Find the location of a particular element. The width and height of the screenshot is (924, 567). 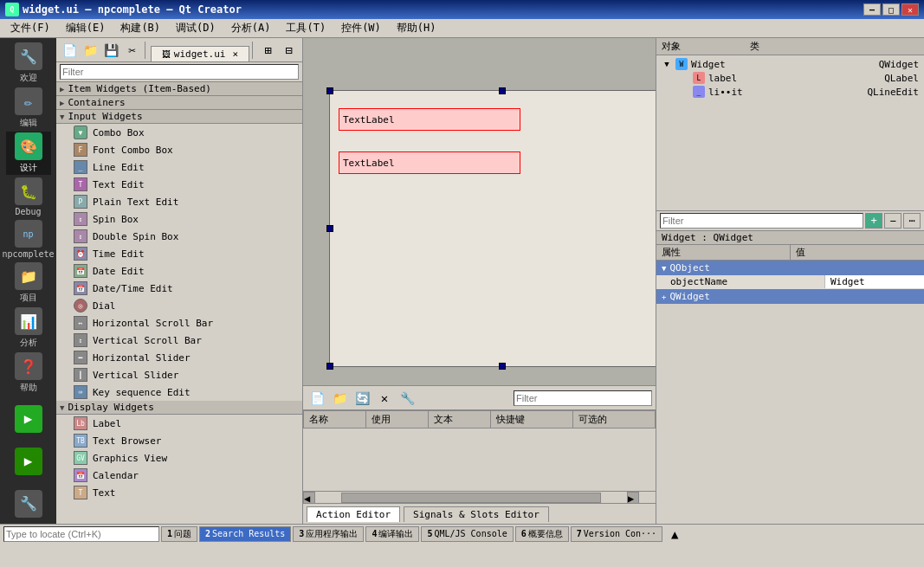

col-use: 使用 is located at coordinates (397, 420).